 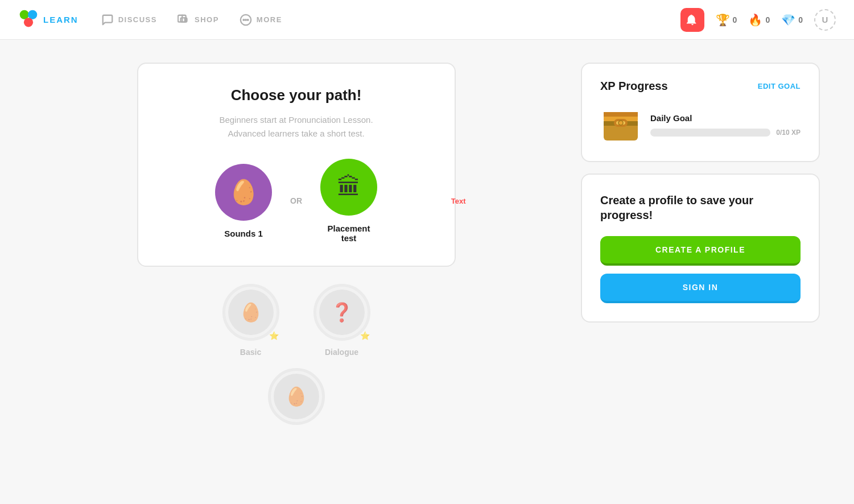 What do you see at coordinates (792, 20) in the screenshot?
I see `gems-stat: 💎 0` at bounding box center [792, 20].